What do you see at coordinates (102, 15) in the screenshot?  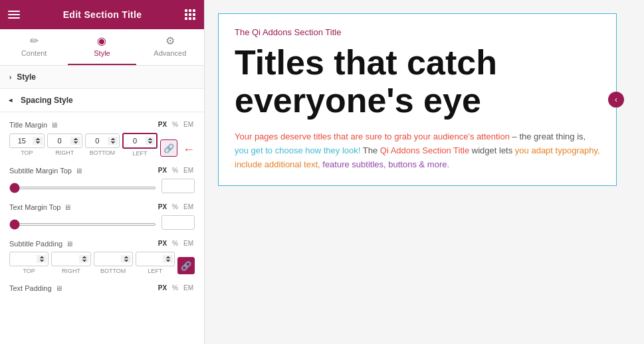 I see `panel-title: Edit Section Title` at bounding box center [102, 15].